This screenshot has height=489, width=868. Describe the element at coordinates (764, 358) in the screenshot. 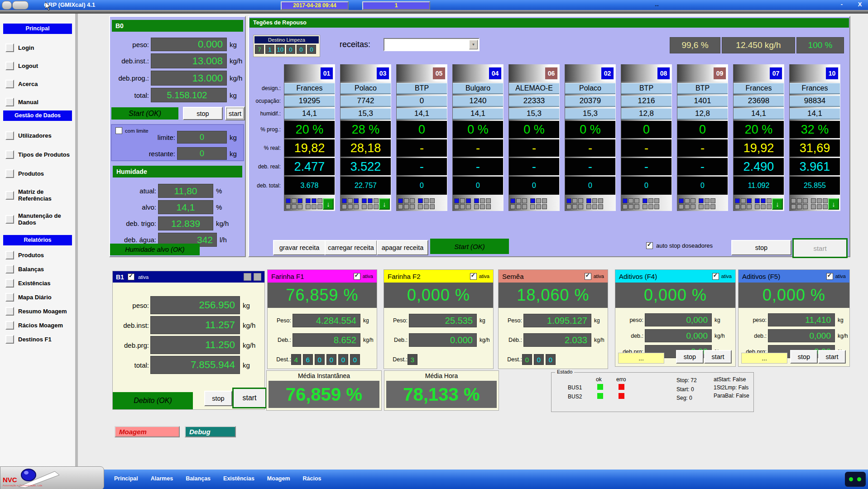

I see `f5-options-button: ...` at that location.